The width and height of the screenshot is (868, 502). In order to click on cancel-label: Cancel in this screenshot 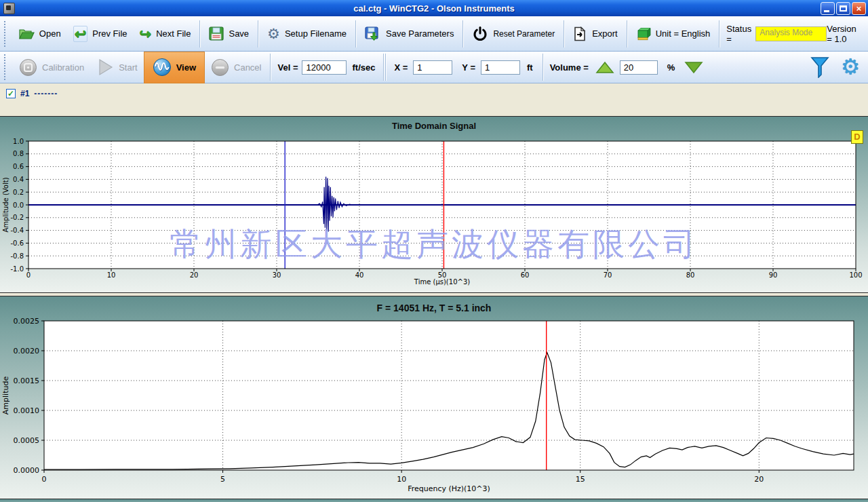, I will do `click(248, 68)`.